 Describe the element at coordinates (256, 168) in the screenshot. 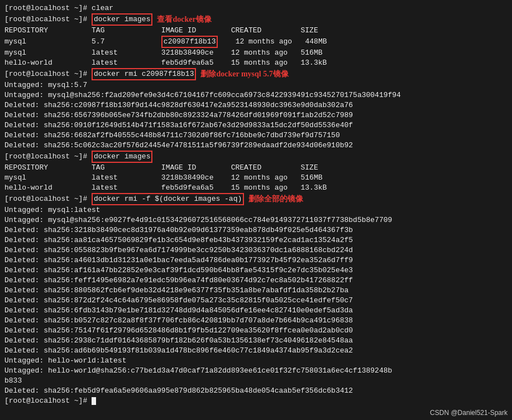

I see `table-header-2: REPOSITORY TAG IMAGE ID CREATED SIZE` at that location.